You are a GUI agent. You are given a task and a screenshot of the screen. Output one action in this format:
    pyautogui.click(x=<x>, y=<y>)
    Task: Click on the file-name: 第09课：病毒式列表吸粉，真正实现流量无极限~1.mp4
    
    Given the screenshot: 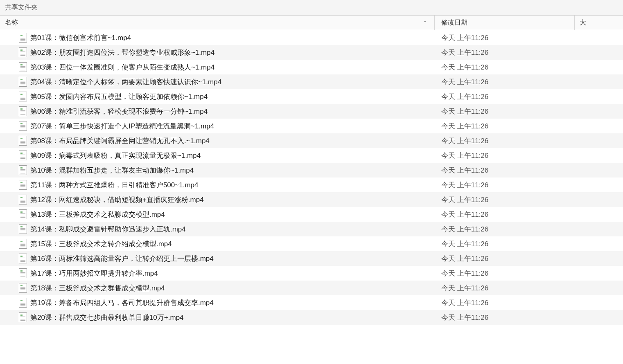 What is the action you would take?
    pyautogui.click(x=115, y=155)
    